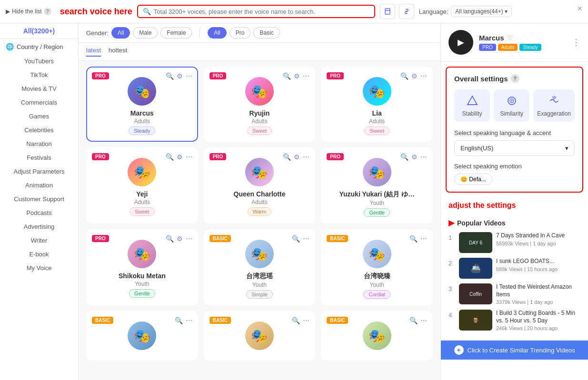 The image size is (588, 380). Describe the element at coordinates (407, 11) in the screenshot. I see `link-icon-btn` at that location.